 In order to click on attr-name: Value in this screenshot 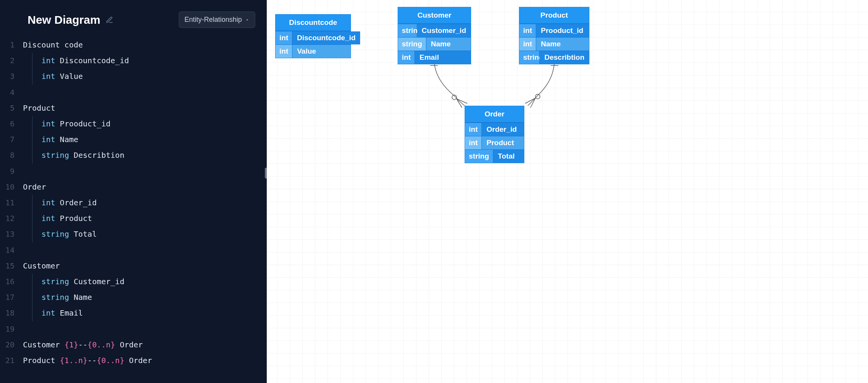, I will do `click(321, 51)`.